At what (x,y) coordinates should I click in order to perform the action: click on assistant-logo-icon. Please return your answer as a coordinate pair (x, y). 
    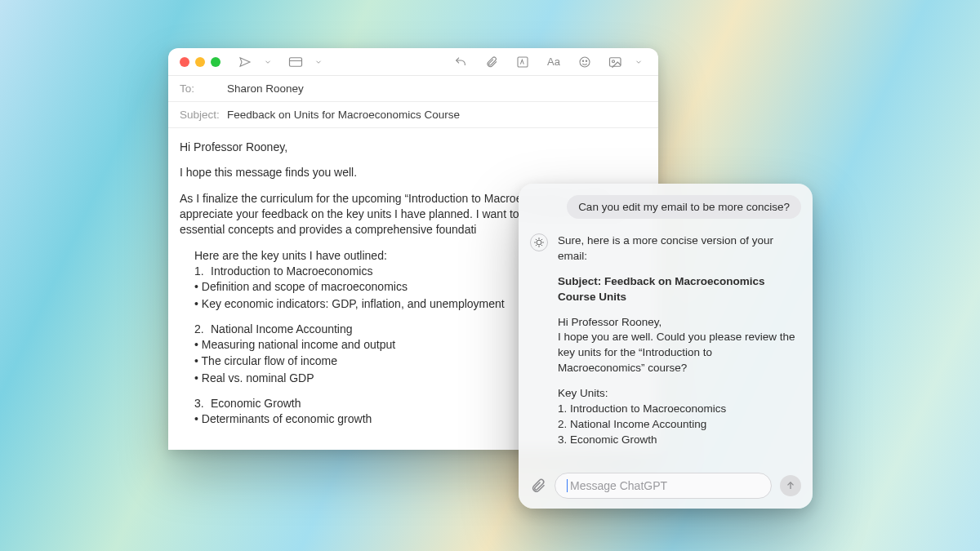
    Looking at the image, I should click on (539, 242).